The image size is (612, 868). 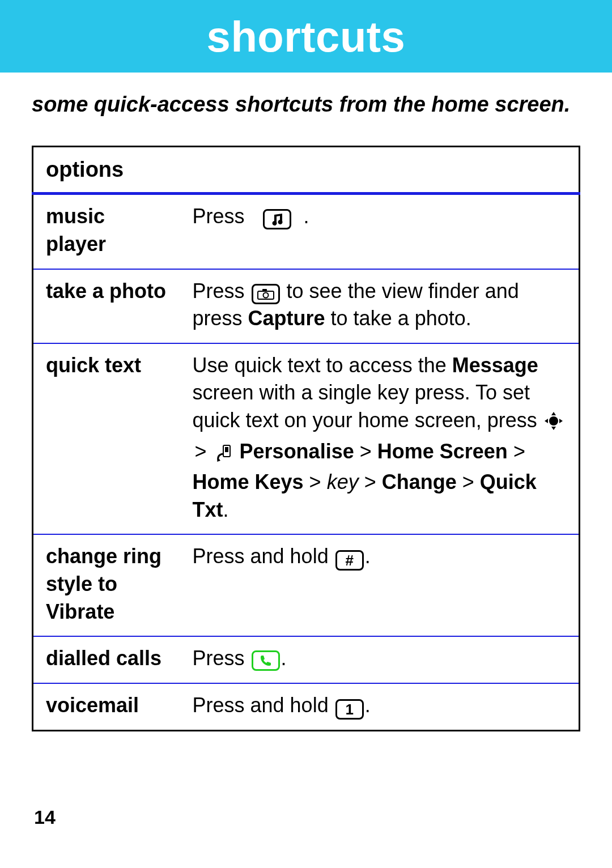 I want to click on path-key: key, so click(x=343, y=482).